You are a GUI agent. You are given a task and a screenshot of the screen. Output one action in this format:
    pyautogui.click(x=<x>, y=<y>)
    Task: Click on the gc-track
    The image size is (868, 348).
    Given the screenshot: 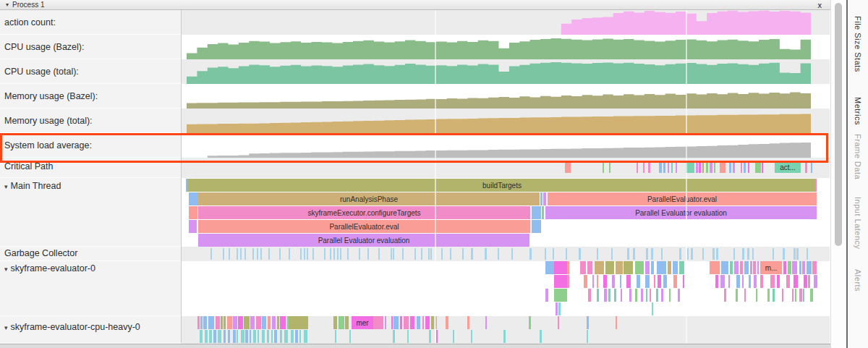 What is the action you would take?
    pyautogui.click(x=506, y=254)
    